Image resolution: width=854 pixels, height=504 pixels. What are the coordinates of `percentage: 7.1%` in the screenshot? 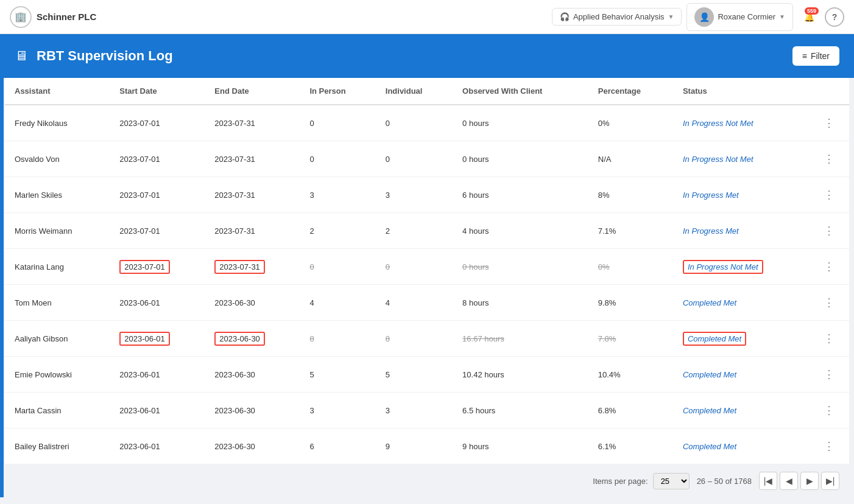 It's located at (631, 231).